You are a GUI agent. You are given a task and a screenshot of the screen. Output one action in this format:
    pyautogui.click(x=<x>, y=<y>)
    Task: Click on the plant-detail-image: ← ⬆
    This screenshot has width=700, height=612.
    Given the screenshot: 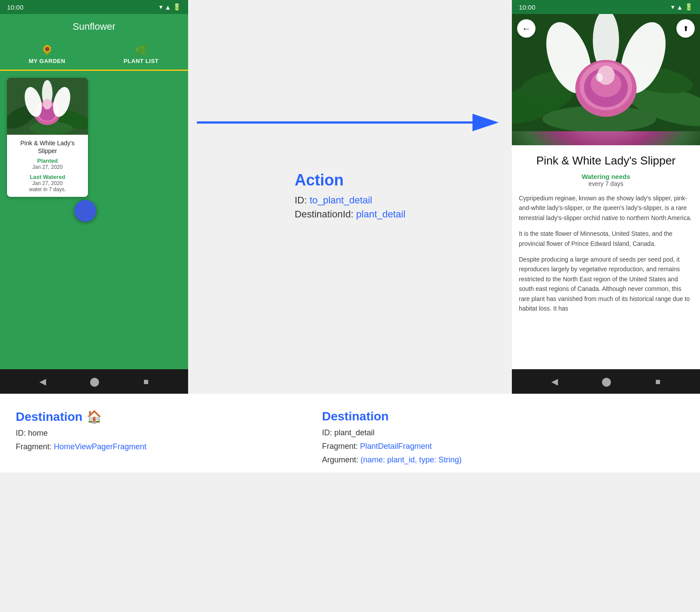 What is the action you would take?
    pyautogui.click(x=606, y=80)
    